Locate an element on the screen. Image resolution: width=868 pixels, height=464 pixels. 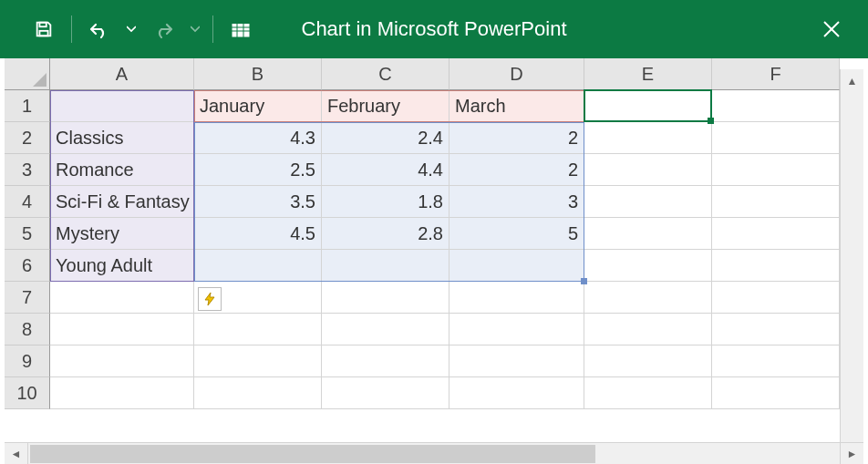
cell-C4: 1.8 is located at coordinates (386, 202).